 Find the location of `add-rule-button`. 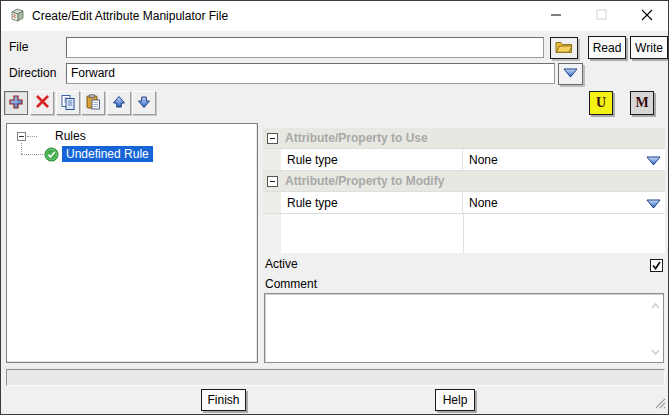

add-rule-button is located at coordinates (16, 103).